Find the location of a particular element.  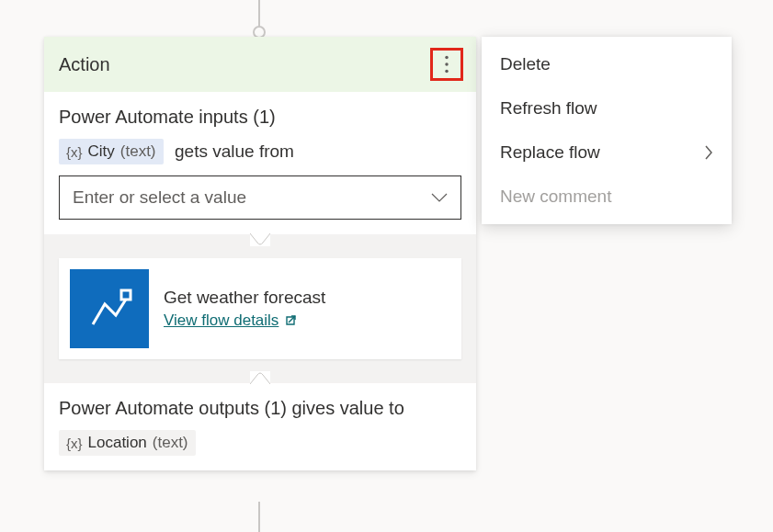

flow-name: Get weather forecast is located at coordinates (244, 298).